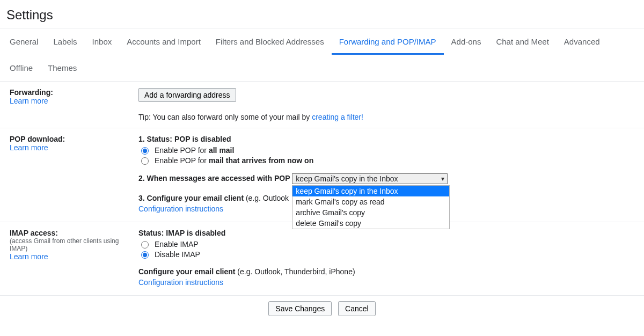 This screenshot has height=336, width=644. I want to click on create-filter-link: creating a filter!, so click(338, 117).